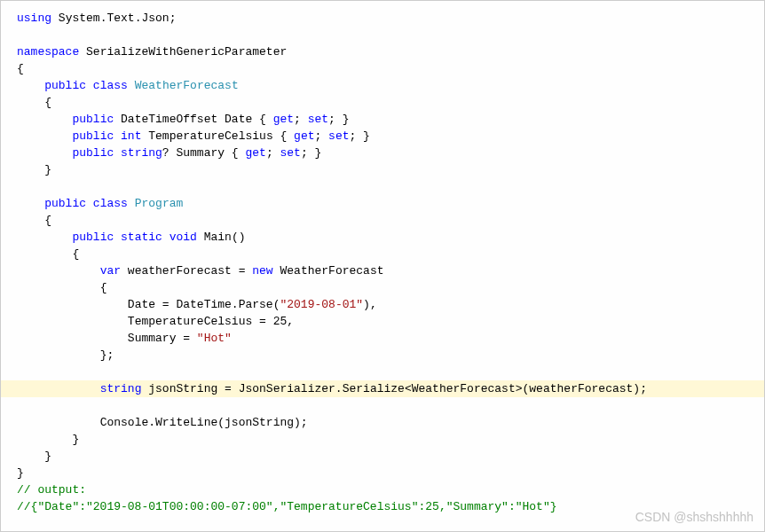 Image resolution: width=765 pixels, height=532 pixels. Describe the element at coordinates (96, 18) in the screenshot. I see `line: using System.Text.Json;` at that location.